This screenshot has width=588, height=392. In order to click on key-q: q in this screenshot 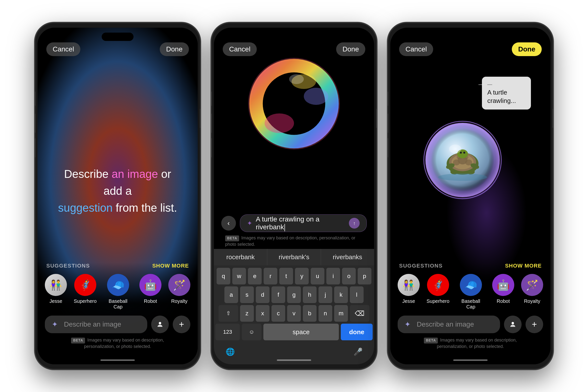, I will do `click(224, 276)`.